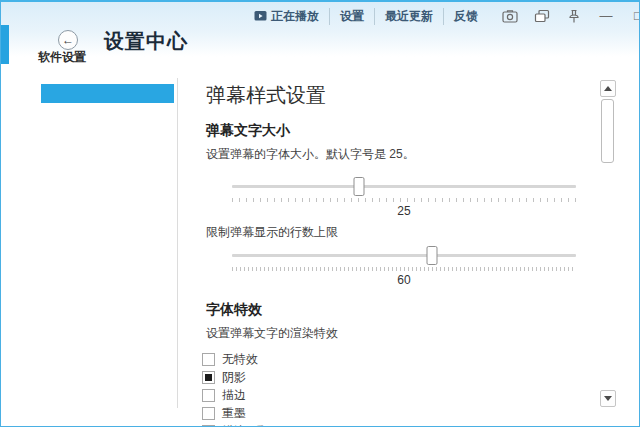  Describe the element at coordinates (401, 396) in the screenshot. I see `effect-option: 描边` at that location.